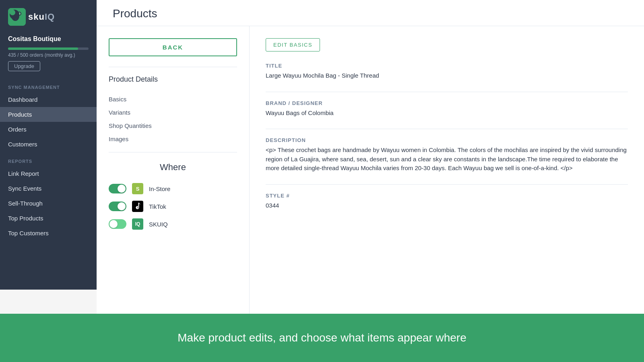  Describe the element at coordinates (370, 14) in the screenshot. I see `page-title: Products` at that location.